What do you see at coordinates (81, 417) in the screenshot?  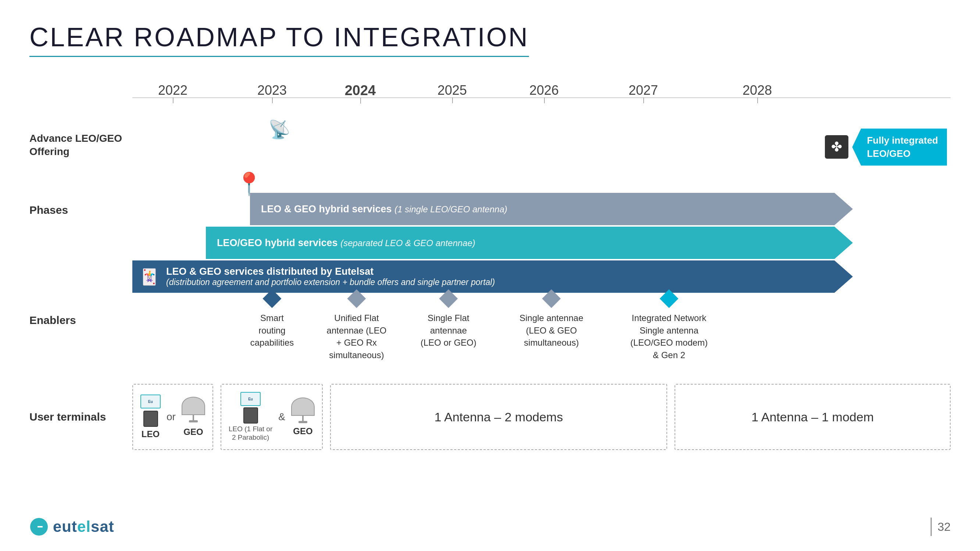 I see `terminals-label: User terminals` at bounding box center [81, 417].